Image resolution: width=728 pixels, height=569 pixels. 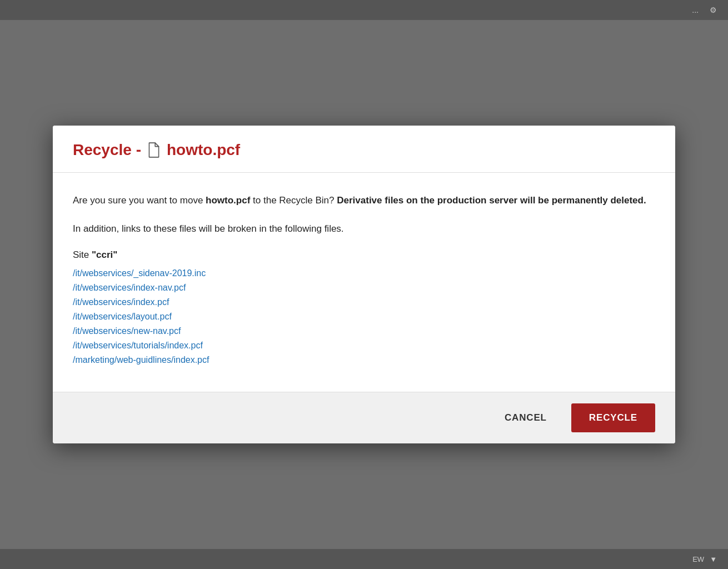 What do you see at coordinates (364, 418) in the screenshot?
I see `modal-footer: CANCEL RECYCLE` at bounding box center [364, 418].